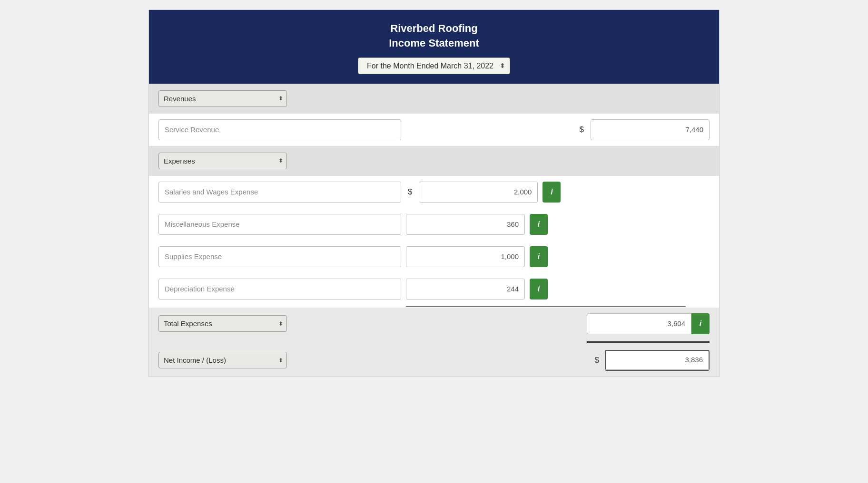 This screenshot has width=868, height=483. What do you see at coordinates (410, 192) in the screenshot?
I see `dollar-sign-salaries: $` at bounding box center [410, 192].